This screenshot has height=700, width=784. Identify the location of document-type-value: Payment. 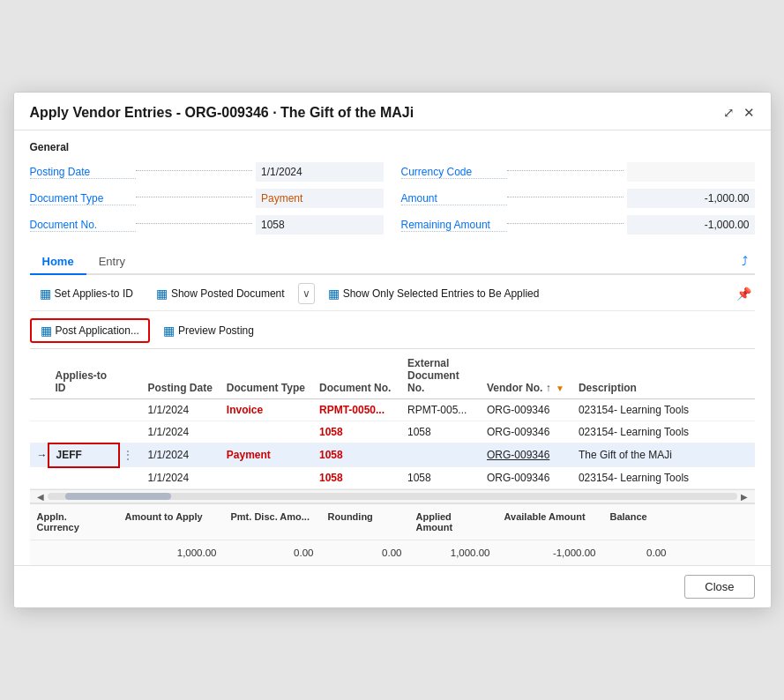
(319, 198).